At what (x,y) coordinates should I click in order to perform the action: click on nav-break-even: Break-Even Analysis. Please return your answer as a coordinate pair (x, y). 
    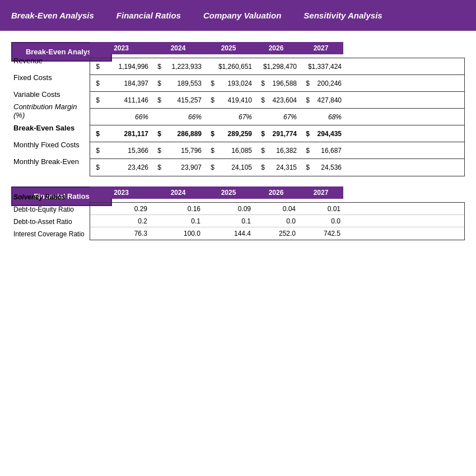
    Looking at the image, I should click on (53, 16).